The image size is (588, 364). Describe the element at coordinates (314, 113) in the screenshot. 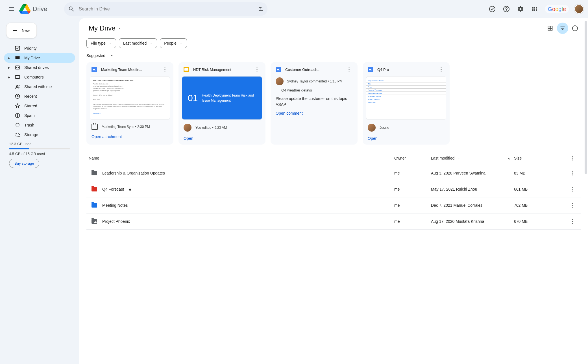

I see `card-action-link: Open comment` at that location.